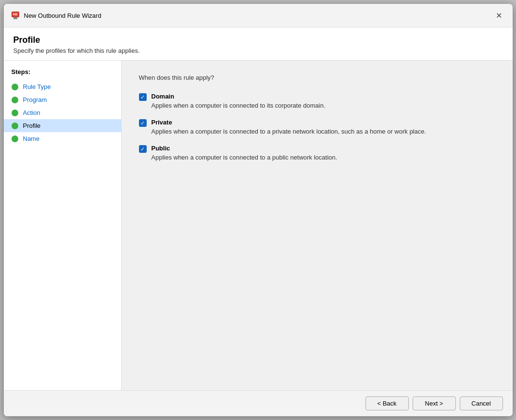 The width and height of the screenshot is (516, 420). I want to click on option-domain-desc: Applies when a computer is connected to …, so click(239, 106).